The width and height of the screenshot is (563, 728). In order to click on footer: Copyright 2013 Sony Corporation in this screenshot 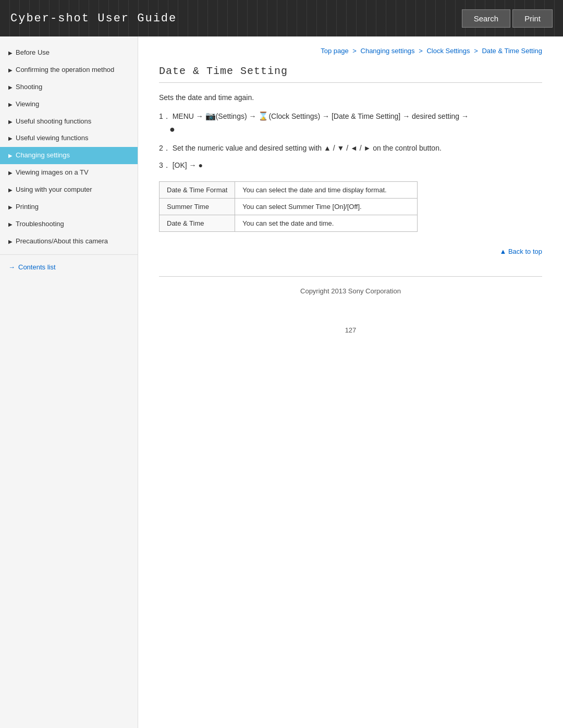, I will do `click(350, 291)`.